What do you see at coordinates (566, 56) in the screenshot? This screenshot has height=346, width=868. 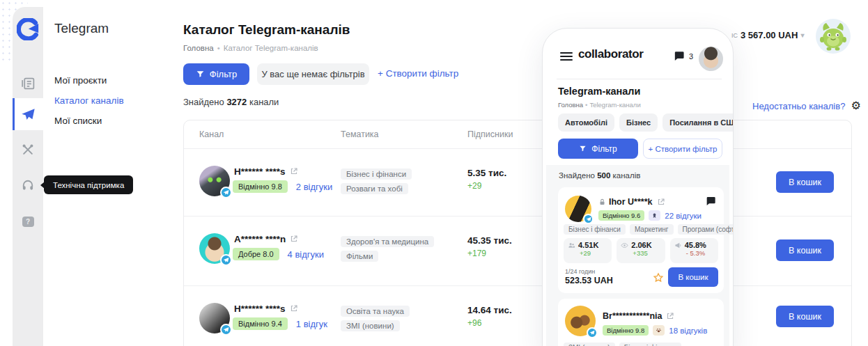 I see `hamburger-menu-icon` at bounding box center [566, 56].